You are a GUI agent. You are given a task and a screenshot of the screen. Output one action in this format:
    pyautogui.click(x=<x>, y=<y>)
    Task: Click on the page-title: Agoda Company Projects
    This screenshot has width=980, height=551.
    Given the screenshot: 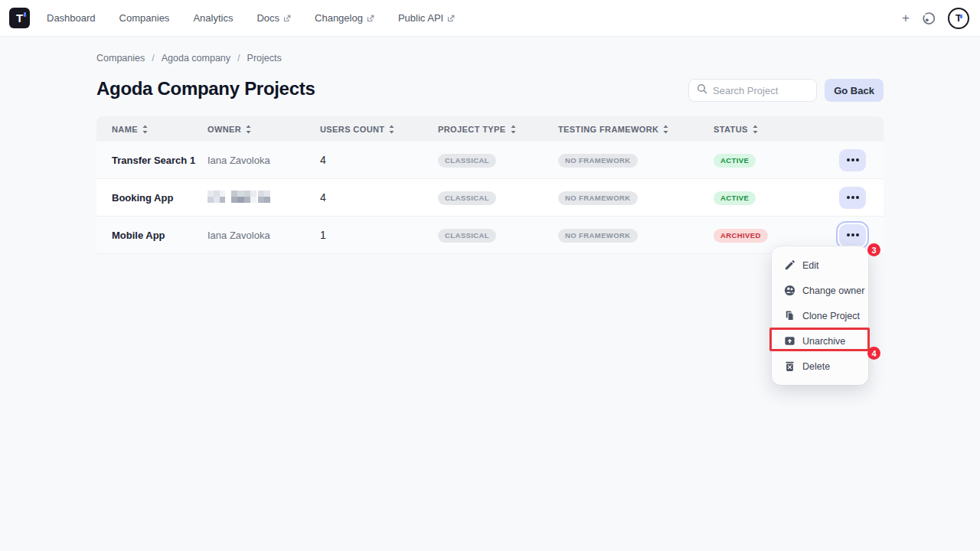 What is the action you would take?
    pyautogui.click(x=205, y=89)
    